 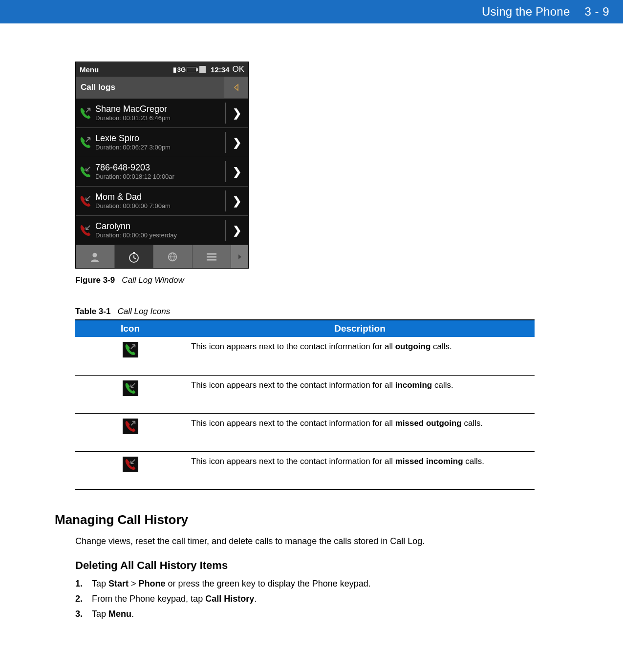 What do you see at coordinates (93, 312) in the screenshot?
I see `table-label: Table 3-1` at bounding box center [93, 312].